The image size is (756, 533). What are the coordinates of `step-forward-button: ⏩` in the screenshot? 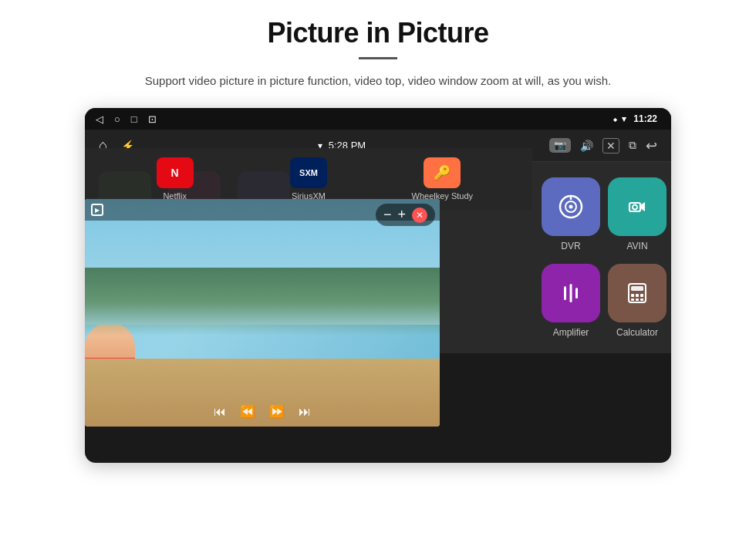 It's located at (277, 412).